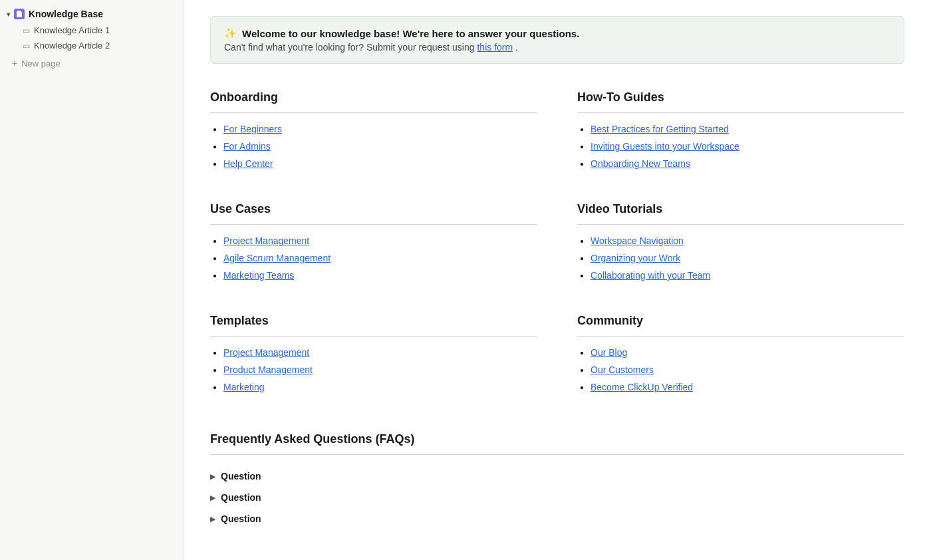 The image size is (931, 560). I want to click on video-list: Workspace Navigation Organizing your Wor…, so click(741, 258).